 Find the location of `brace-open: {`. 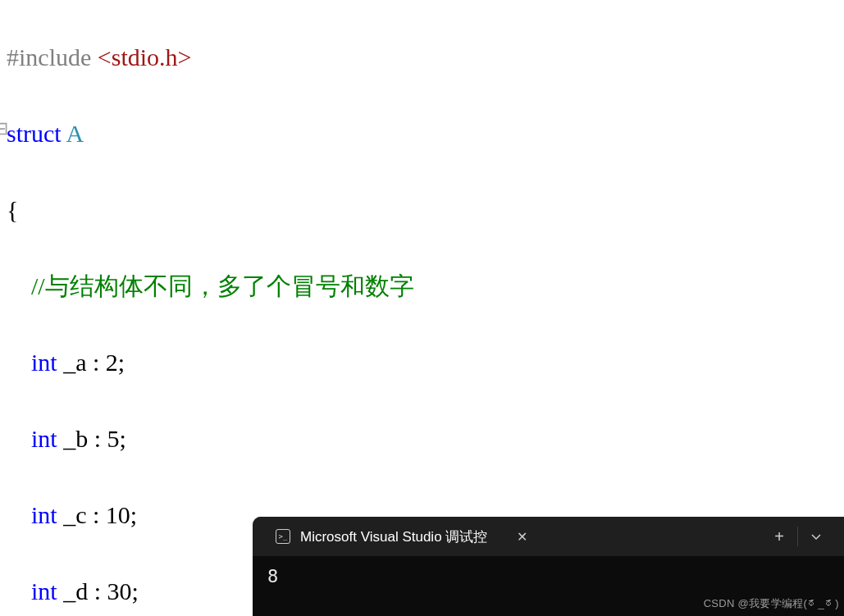

brace-open: { is located at coordinates (12, 210).